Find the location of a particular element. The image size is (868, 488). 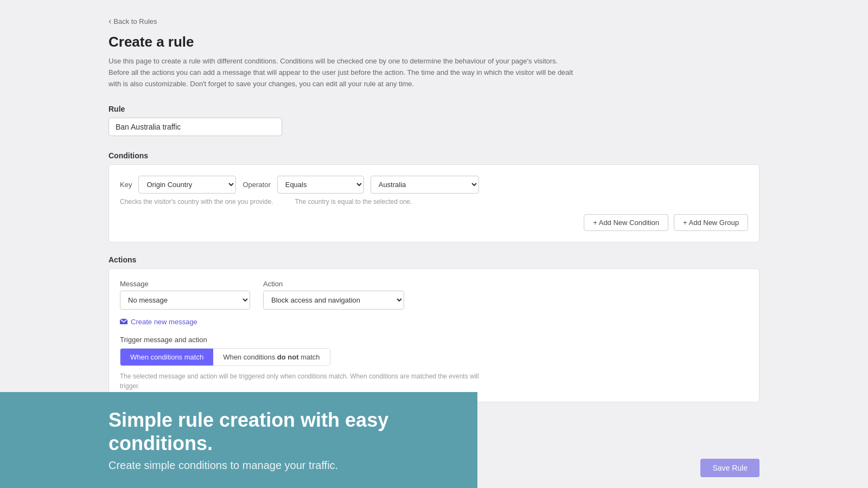

conditions-card: Key Origin Country IP Address Browser OS… is located at coordinates (434, 203).